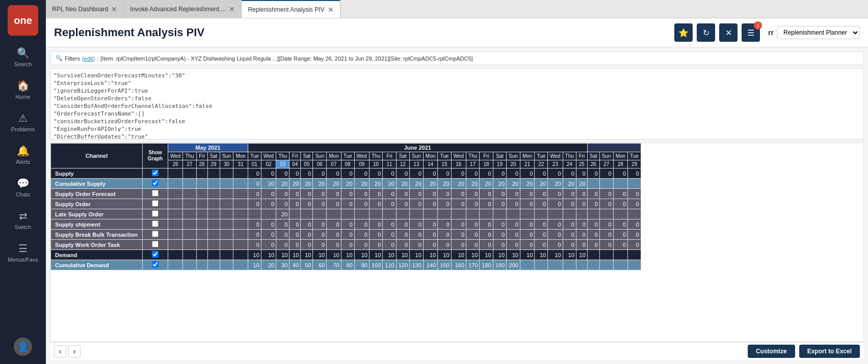 Image resolution: width=868 pixels, height=364 pixels. I want to click on table-row: Supply Break Bulk Transaction00000000000…, so click(346, 235).